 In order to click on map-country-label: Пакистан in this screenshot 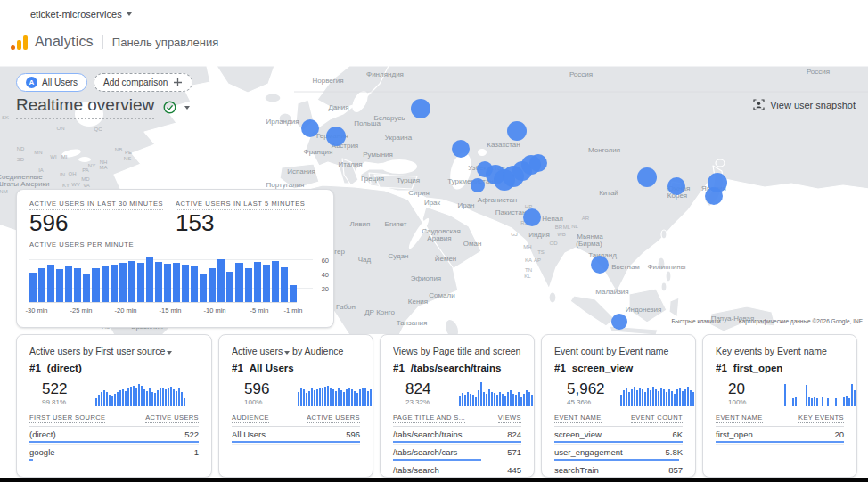, I will do `click(512, 212)`.